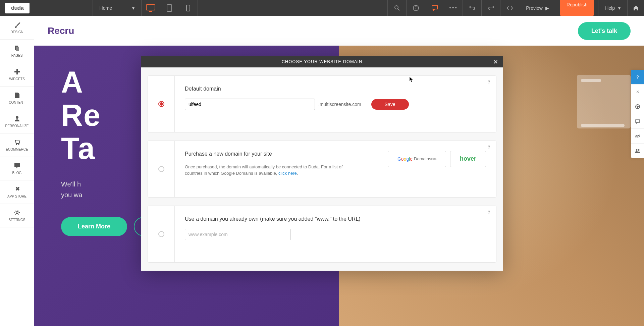  What do you see at coordinates (322, 234) in the screenshot?
I see `option-own-domain: Use a domain you already own (make sure …` at bounding box center [322, 234].